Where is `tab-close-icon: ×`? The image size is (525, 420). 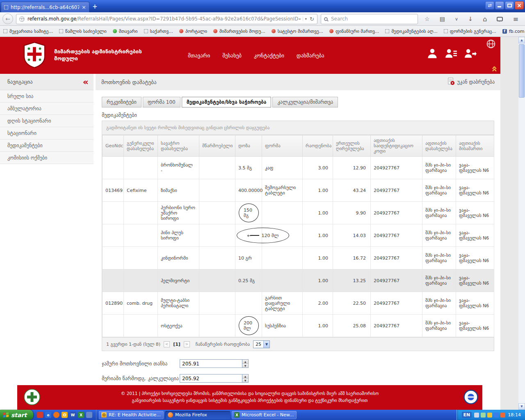 tab-close-icon: × is located at coordinates (84, 7).